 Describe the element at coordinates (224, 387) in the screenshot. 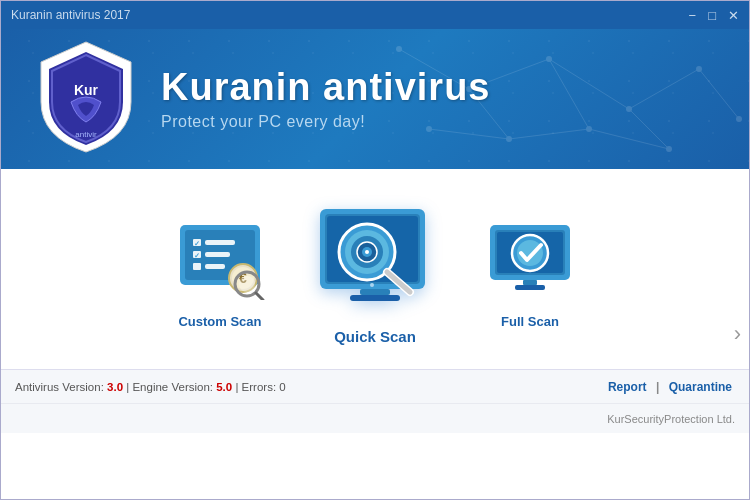

I see `engine-version-value: 5.0` at that location.